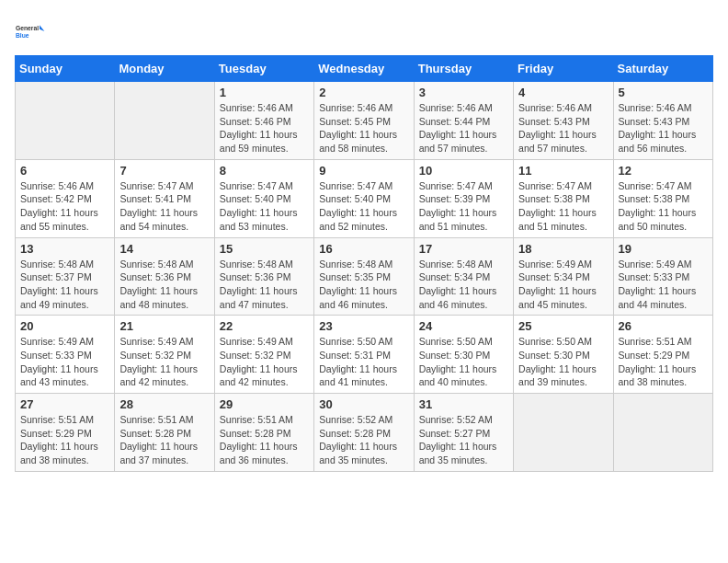 This screenshot has height=563, width=728. What do you see at coordinates (264, 355) in the screenshot?
I see `calendar-cell: 22Sunrise: 5:49 AM Sunset: 5:32 PM Dayli…` at bounding box center [264, 355].